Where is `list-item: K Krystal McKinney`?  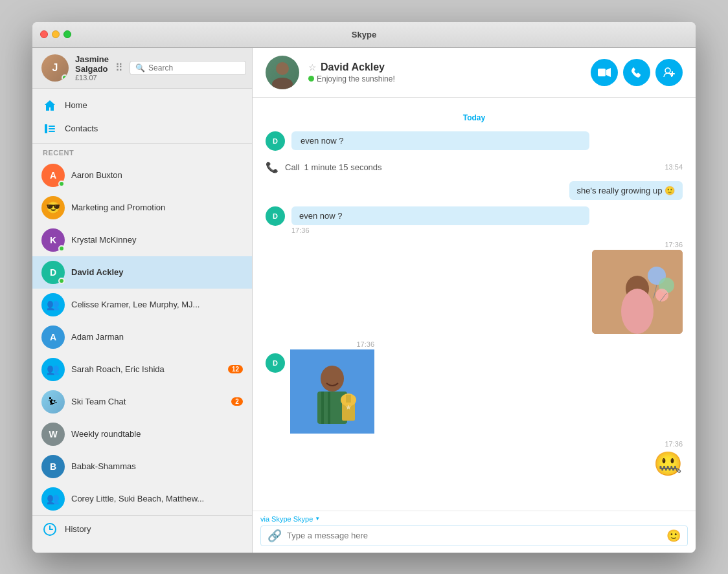 list-item: K Krystal McKinney is located at coordinates (142, 240).